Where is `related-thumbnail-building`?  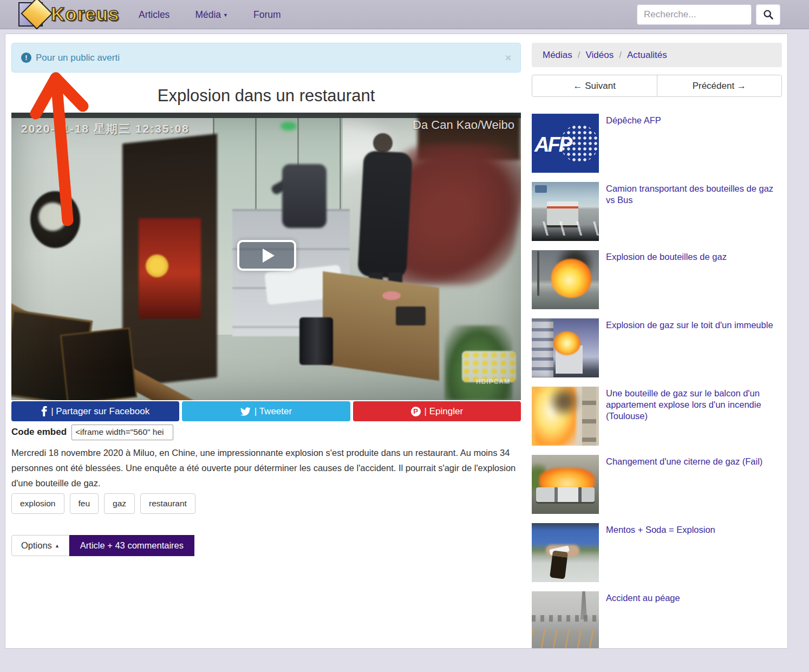
related-thumbnail-building is located at coordinates (565, 348).